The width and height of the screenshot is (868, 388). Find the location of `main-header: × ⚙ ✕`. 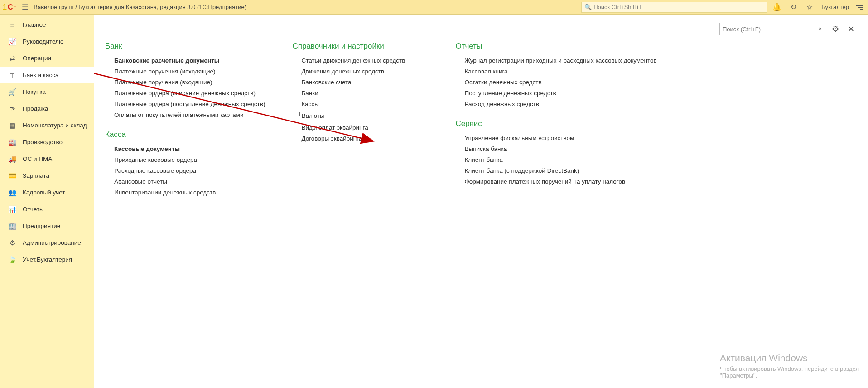

main-header: × ⚙ ✕ is located at coordinates (481, 29).